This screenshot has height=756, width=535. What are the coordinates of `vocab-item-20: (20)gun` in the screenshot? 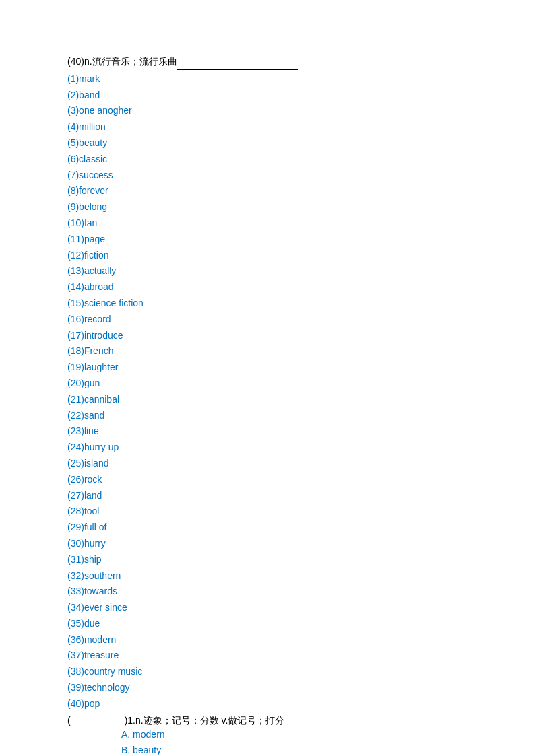 It's located at (268, 384).